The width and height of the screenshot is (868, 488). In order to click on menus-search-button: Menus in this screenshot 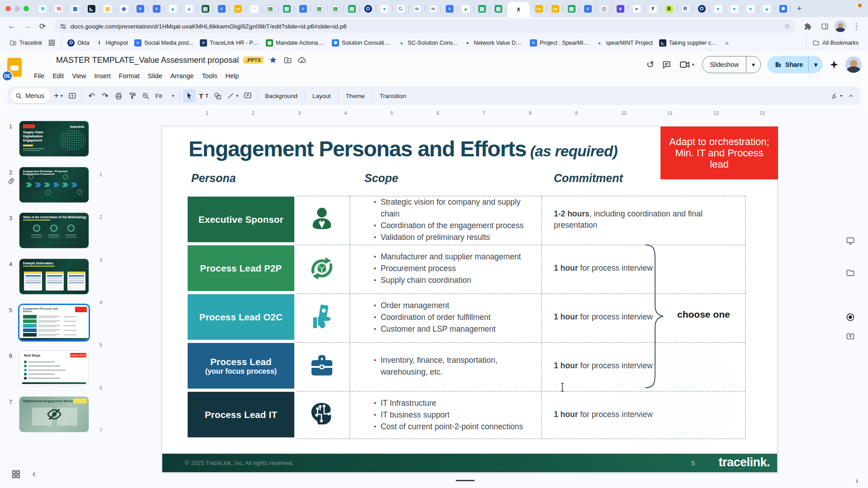, I will do `click(31, 96)`.